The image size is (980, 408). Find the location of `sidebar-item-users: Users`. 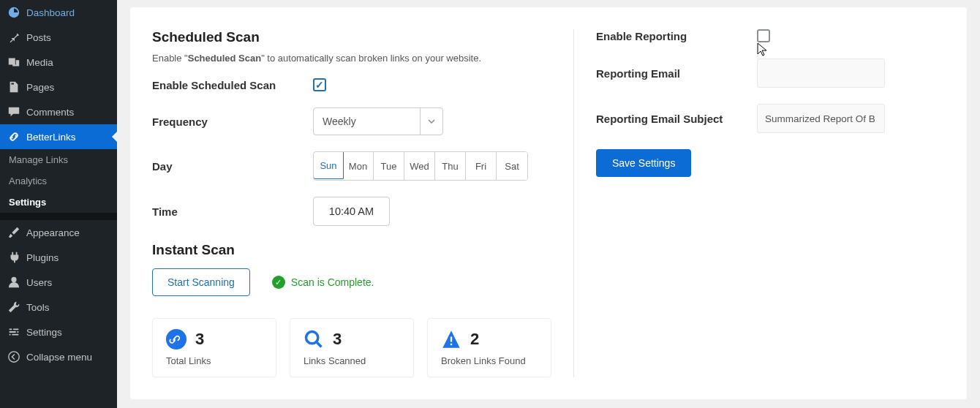

sidebar-item-users: Users is located at coordinates (59, 282).